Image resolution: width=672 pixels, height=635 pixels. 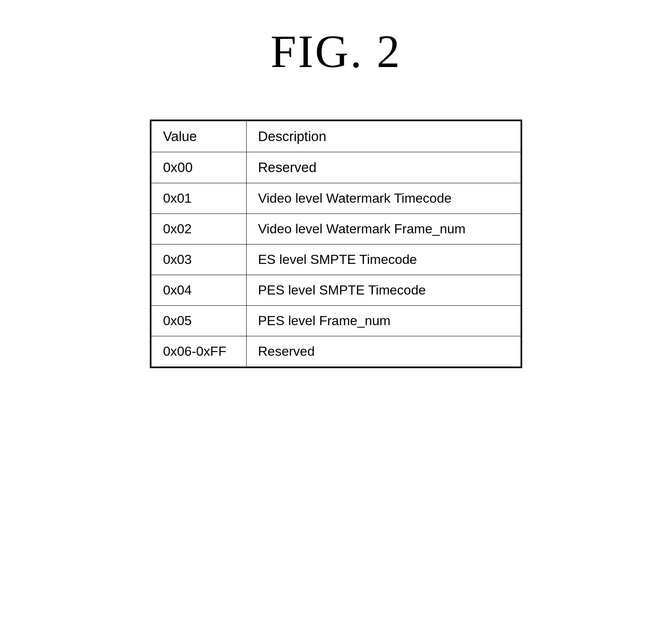 I want to click on table-row: 0x06-0xFFReserved, so click(x=336, y=352).